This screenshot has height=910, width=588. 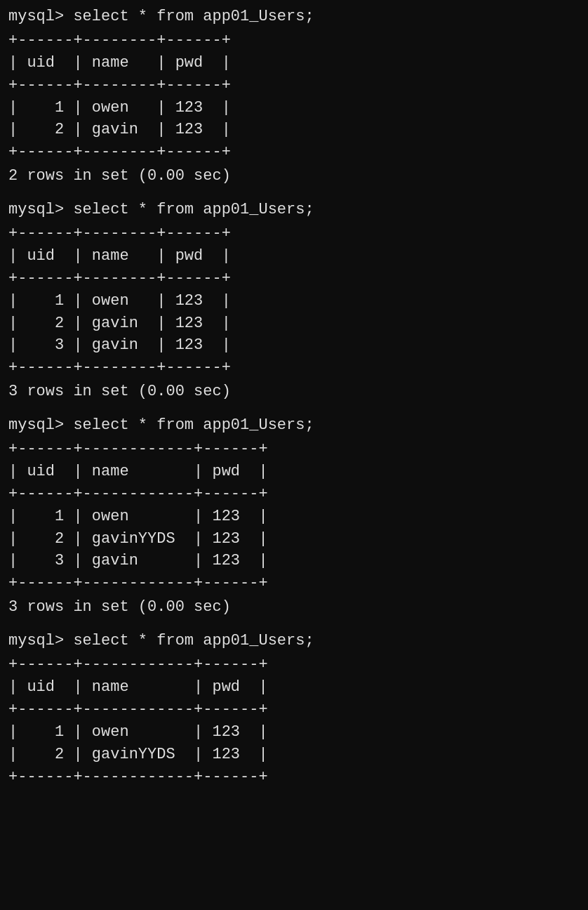 I want to click on prompt-line-2: mysql> select * from app01_Users;, so click(x=294, y=210).